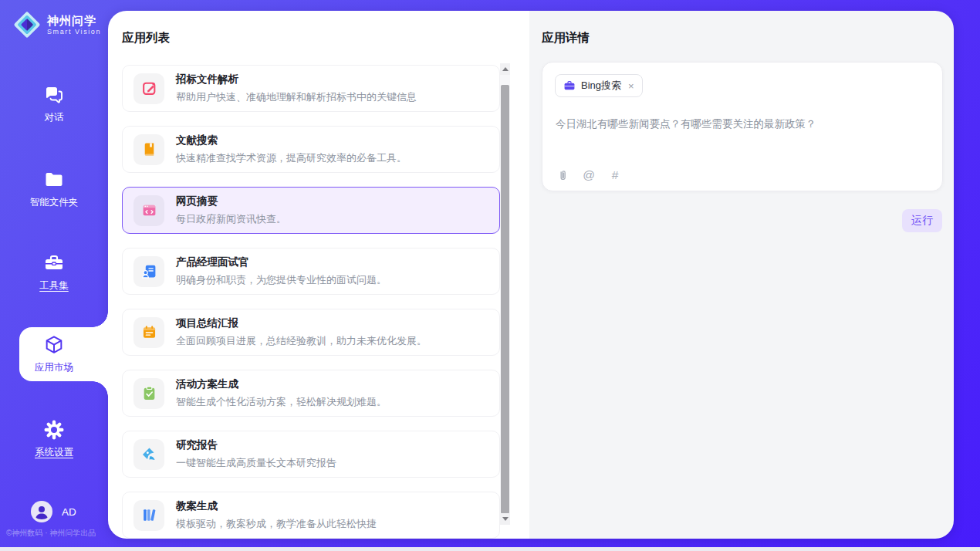  I want to click on list-item-text: 活动方案生成智能生成个性化活动方案，轻松解决规划难题。, so click(281, 394).